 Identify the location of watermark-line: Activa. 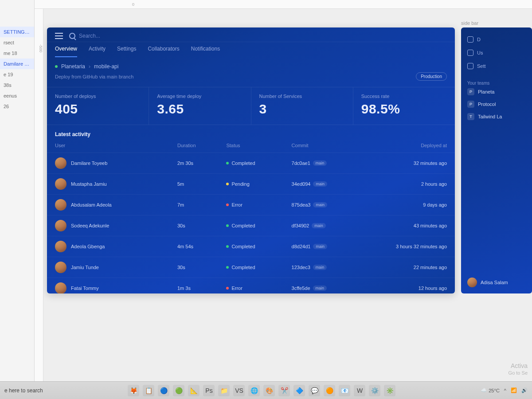
(518, 366).